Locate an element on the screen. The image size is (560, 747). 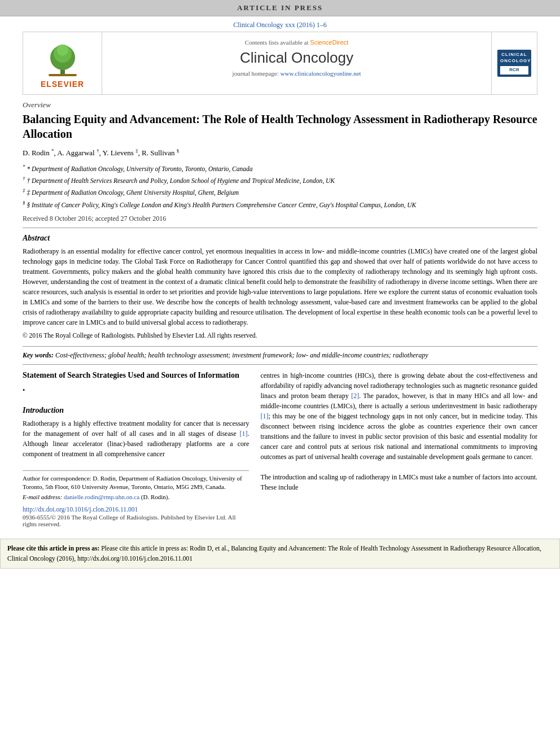
column-left: Statement of Search Strategies Used and … is located at coordinates (135, 449).